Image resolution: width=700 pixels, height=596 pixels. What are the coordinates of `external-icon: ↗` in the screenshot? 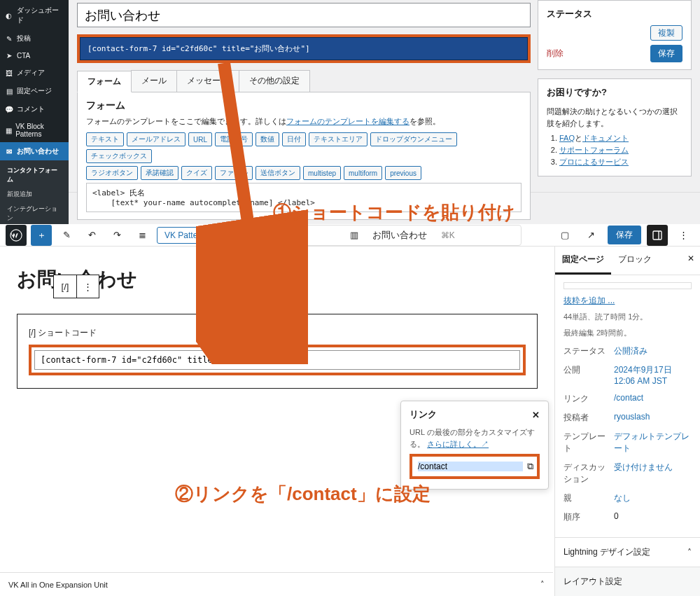 It's located at (591, 235).